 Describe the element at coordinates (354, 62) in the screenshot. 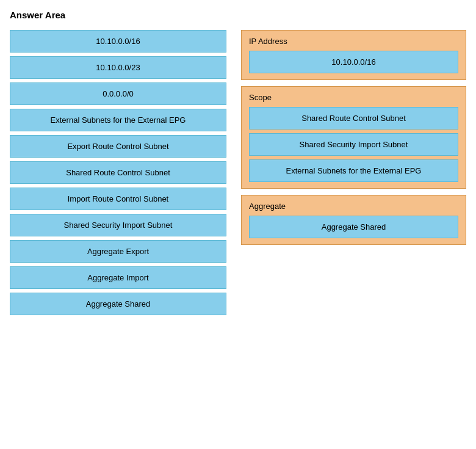

I see `ip-item-1: 10.10.0.0/16` at that location.